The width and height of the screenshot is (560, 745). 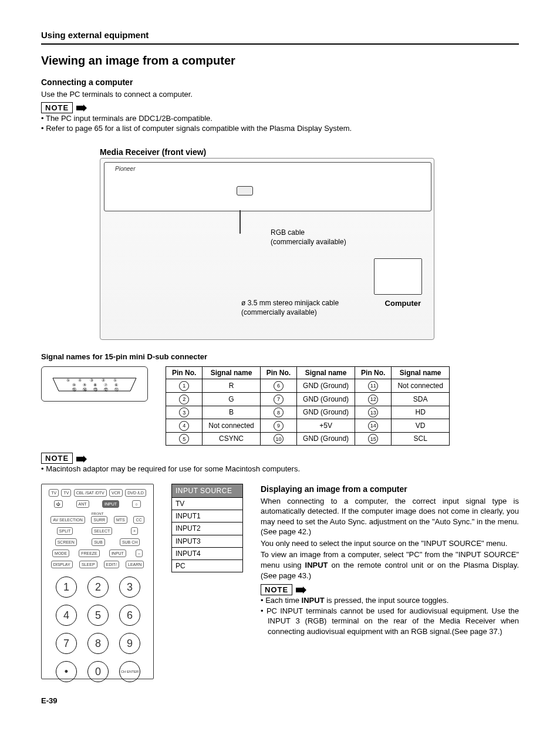 I want to click on note-item: Macintosh adaptor may be required for us…, so click(x=280, y=469).